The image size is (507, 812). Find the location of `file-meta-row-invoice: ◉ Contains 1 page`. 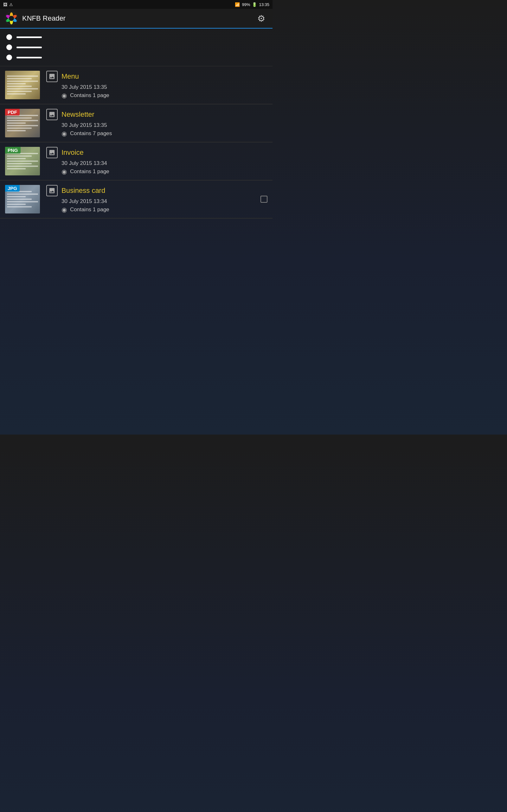

file-meta-row-invoice: ◉ Contains 1 page is located at coordinates (164, 172).